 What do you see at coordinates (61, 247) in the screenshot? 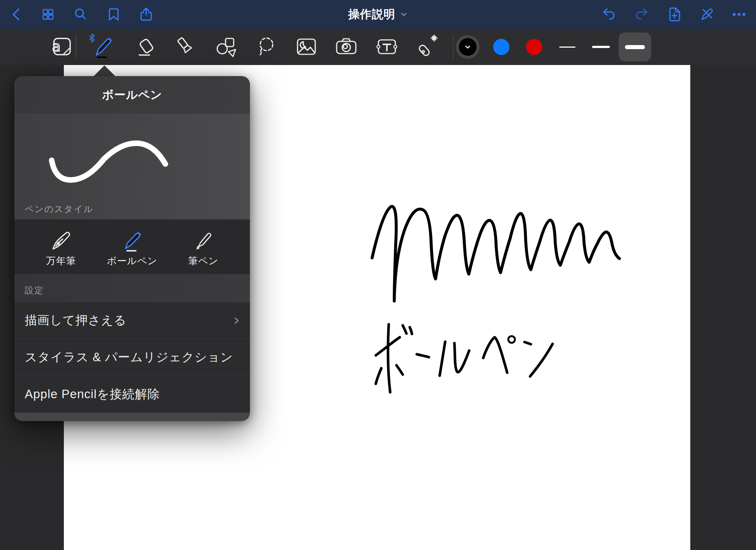
I see `pen-style-fountain: 万年筆` at bounding box center [61, 247].